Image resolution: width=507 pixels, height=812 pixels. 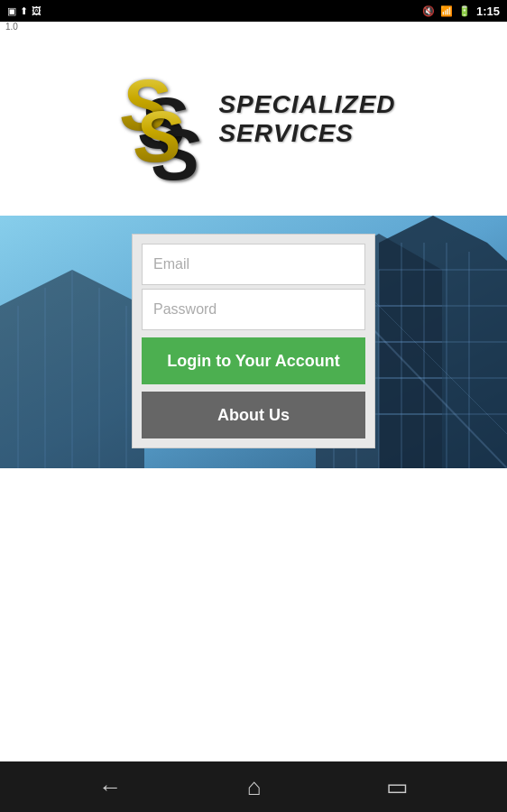 What do you see at coordinates (12, 11) in the screenshot?
I see `notification-icon: ▣` at bounding box center [12, 11].